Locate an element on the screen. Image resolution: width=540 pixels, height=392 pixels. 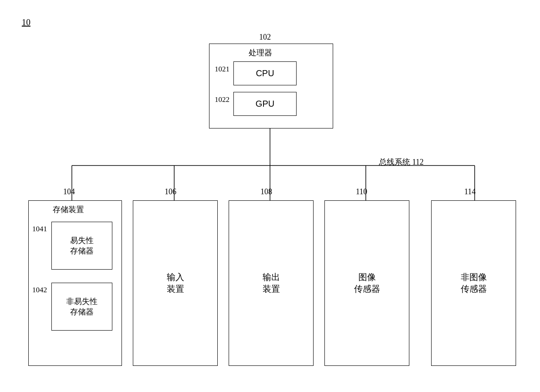
gpu-box: GPU is located at coordinates (265, 104).